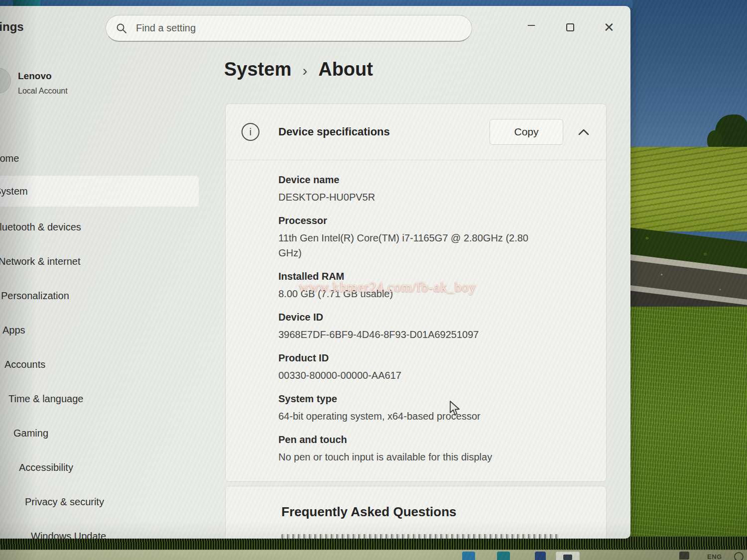 This screenshot has height=560, width=747. I want to click on app-title: Settings, so click(12, 27).